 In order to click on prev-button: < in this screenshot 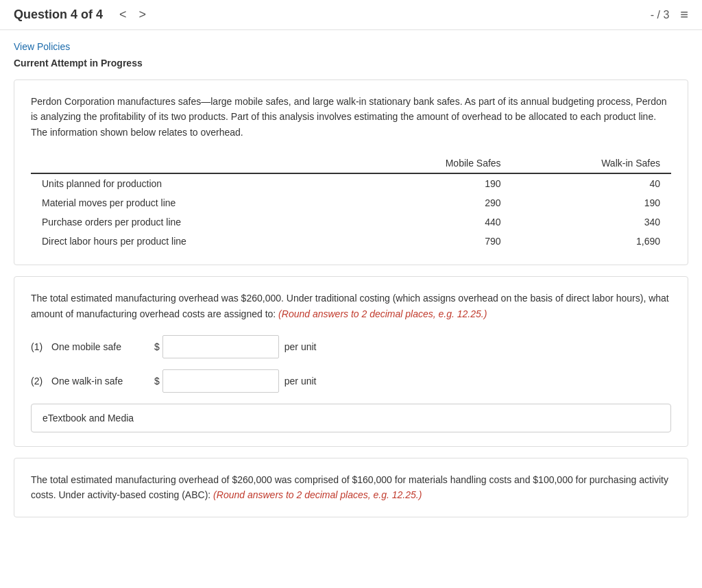, I will do `click(123, 15)`.